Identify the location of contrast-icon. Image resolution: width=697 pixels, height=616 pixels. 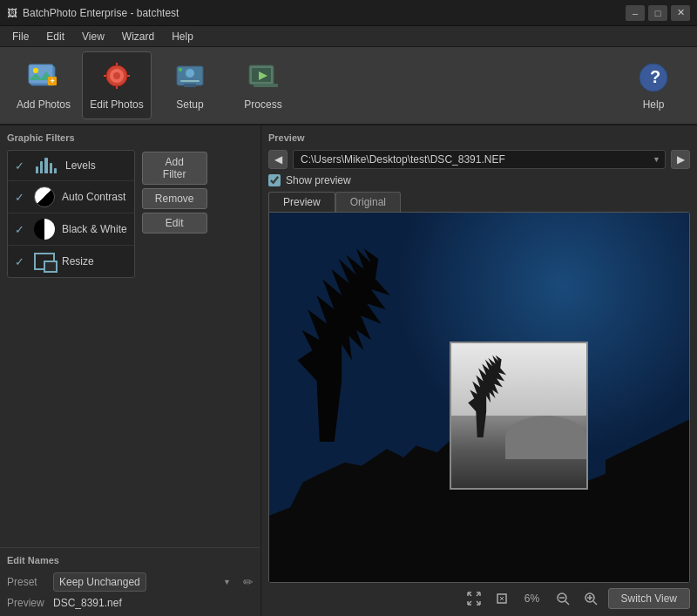
(44, 197).